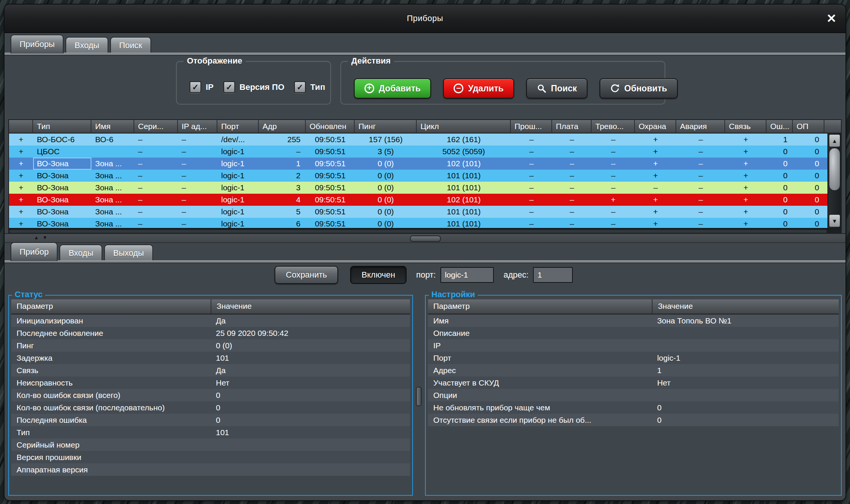 The width and height of the screenshot is (850, 504). Describe the element at coordinates (633, 370) in the screenshot. I see `settings-row-4: Адрес1` at that location.